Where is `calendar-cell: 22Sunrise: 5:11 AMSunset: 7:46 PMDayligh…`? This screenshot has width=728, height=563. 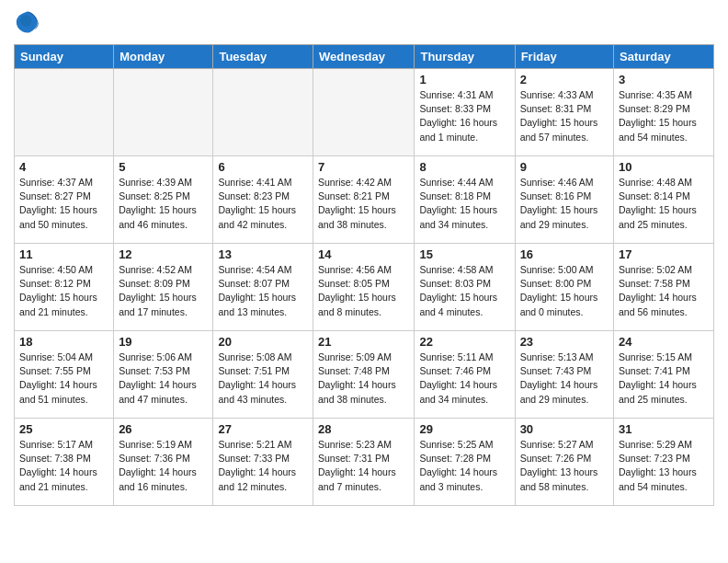
calendar-cell: 22Sunrise: 5:11 AMSunset: 7:46 PMDayligh… is located at coordinates (465, 375).